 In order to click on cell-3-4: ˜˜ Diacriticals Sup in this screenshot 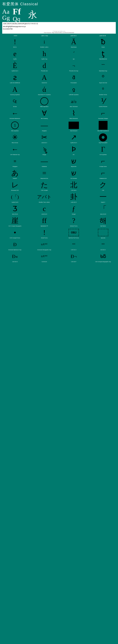, I will do `click(103, 66)`.